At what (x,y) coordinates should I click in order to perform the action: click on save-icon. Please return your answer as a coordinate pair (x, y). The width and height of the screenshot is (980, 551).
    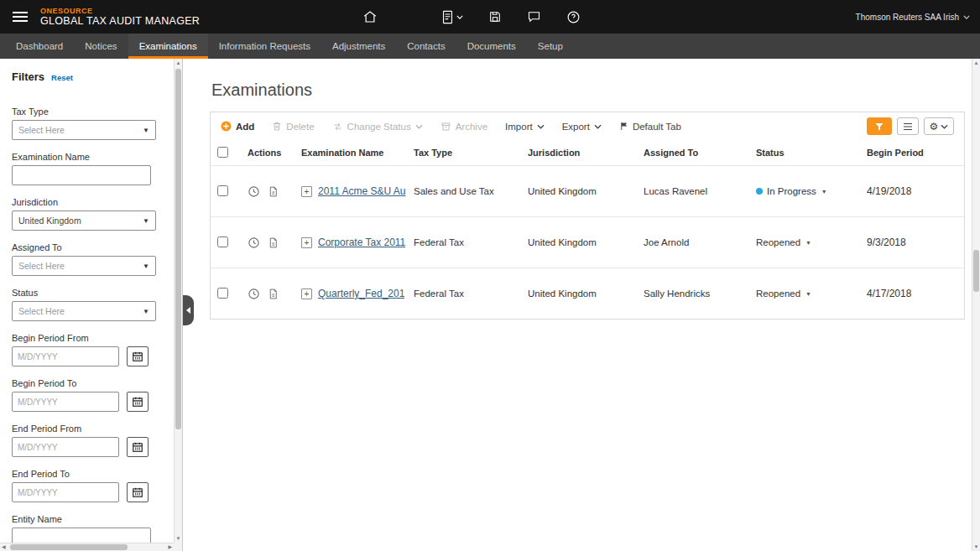
    Looking at the image, I should click on (495, 17).